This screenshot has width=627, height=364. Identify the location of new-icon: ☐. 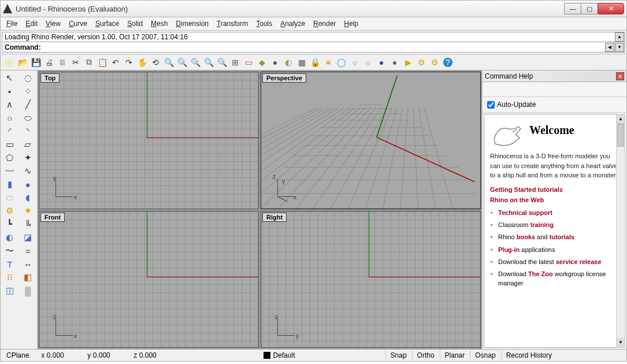
(9, 62).